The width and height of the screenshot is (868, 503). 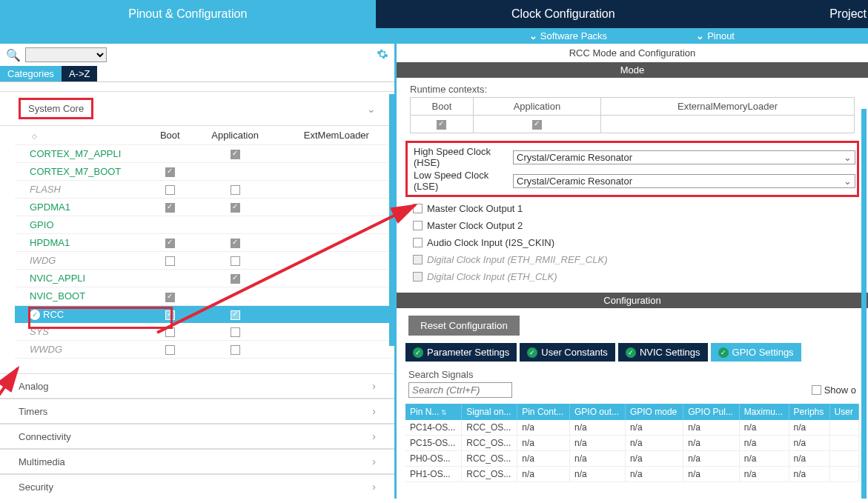 What do you see at coordinates (197, 436) in the screenshot?
I see `category-connectivity: Connectivity›` at bounding box center [197, 436].